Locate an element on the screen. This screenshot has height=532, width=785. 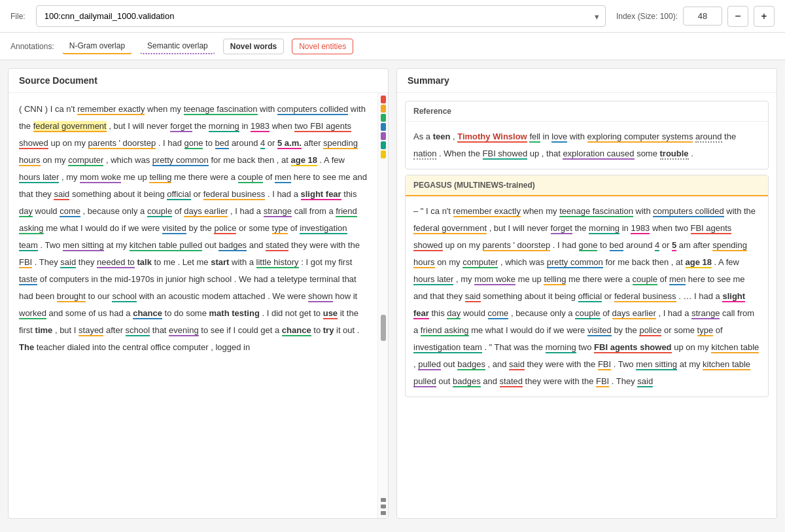
novel-words-tag: Novel words is located at coordinates (254, 46).